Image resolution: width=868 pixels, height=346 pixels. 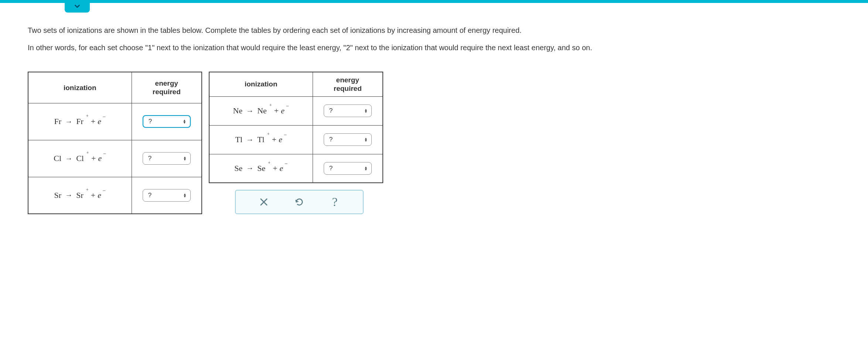 What do you see at coordinates (434, 48) in the screenshot?
I see `instruction-paragraph-2: In other words, for each set choose "1" …` at bounding box center [434, 48].